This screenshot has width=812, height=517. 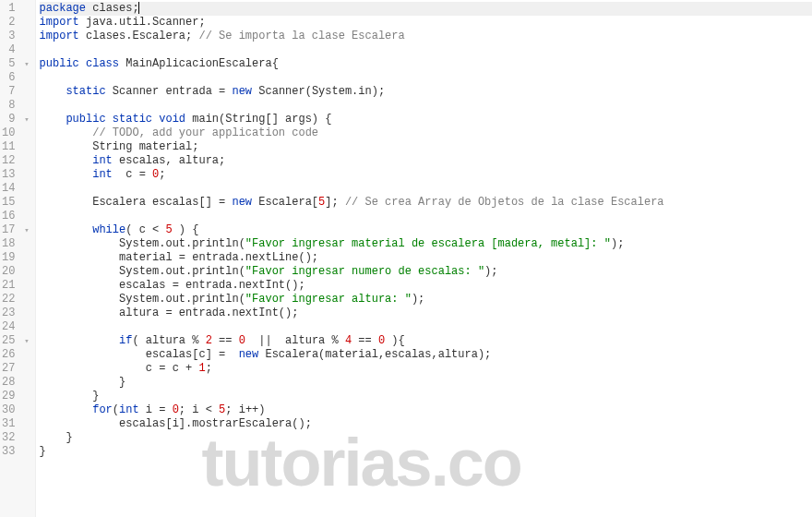 I want to click on line-number-gutter: 1 2 3 4 5 ▾6 7 8 9 ▾10 11 12 13 14 15 16…, so click(x=18, y=258).